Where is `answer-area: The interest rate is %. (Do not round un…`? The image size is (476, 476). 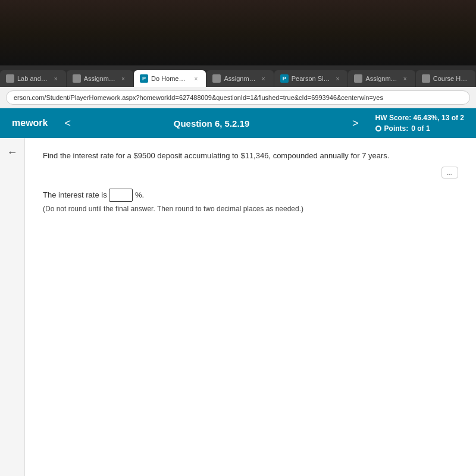
answer-area: The interest rate is %. (Do not round un… is located at coordinates (250, 202).